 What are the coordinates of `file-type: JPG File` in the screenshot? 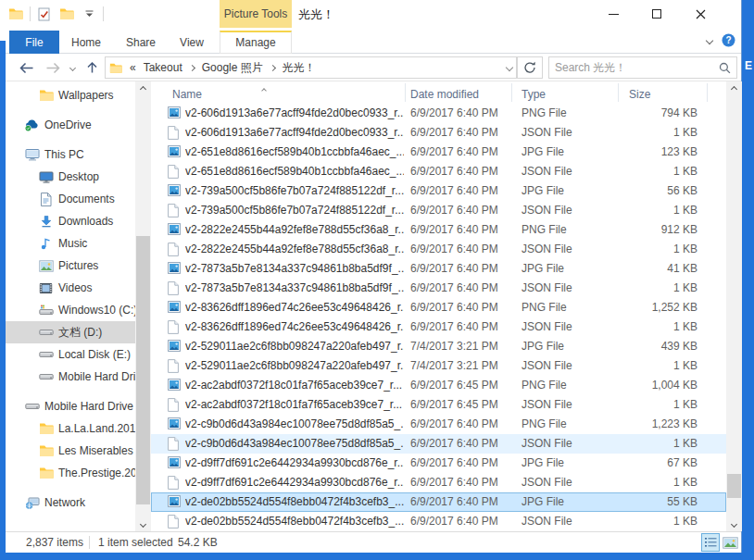 It's located at (543, 463).